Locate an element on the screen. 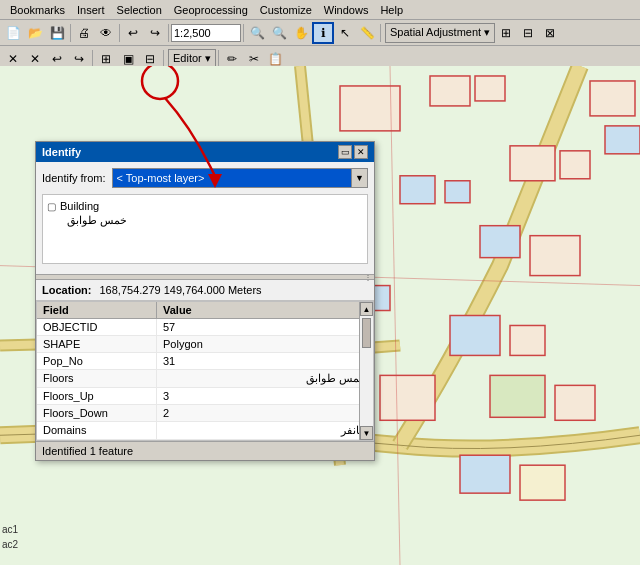 The image size is (640, 565). spatial-tool-1: ⊞ is located at coordinates (506, 33).